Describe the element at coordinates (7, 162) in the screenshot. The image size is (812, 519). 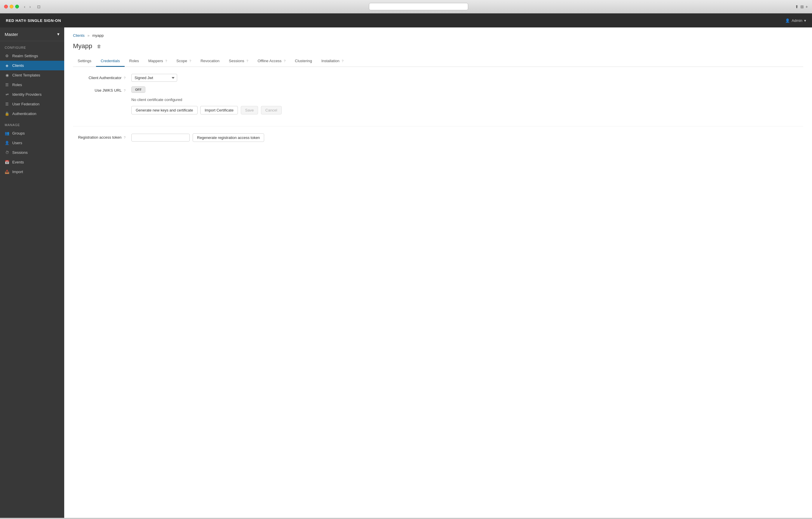
I see `events-icon: 📅` at that location.